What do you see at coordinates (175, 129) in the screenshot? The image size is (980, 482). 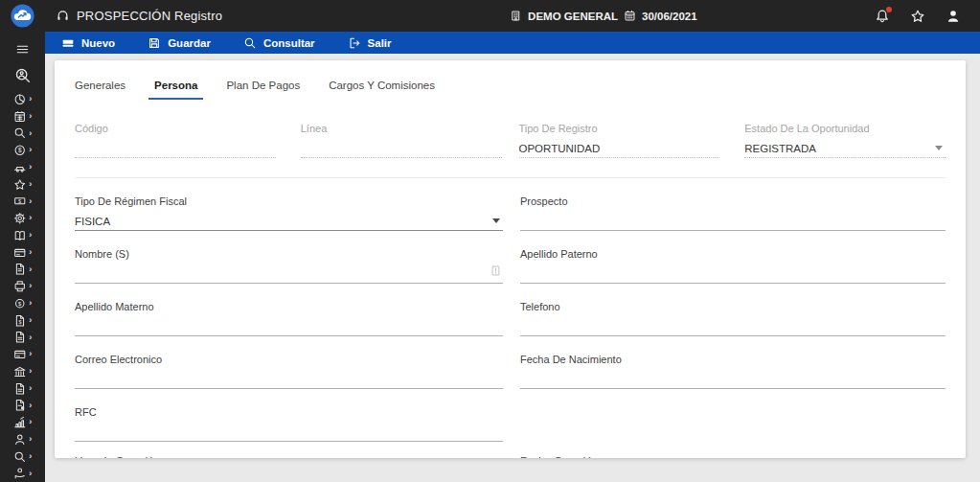 I see `codigo-label: Código` at bounding box center [175, 129].